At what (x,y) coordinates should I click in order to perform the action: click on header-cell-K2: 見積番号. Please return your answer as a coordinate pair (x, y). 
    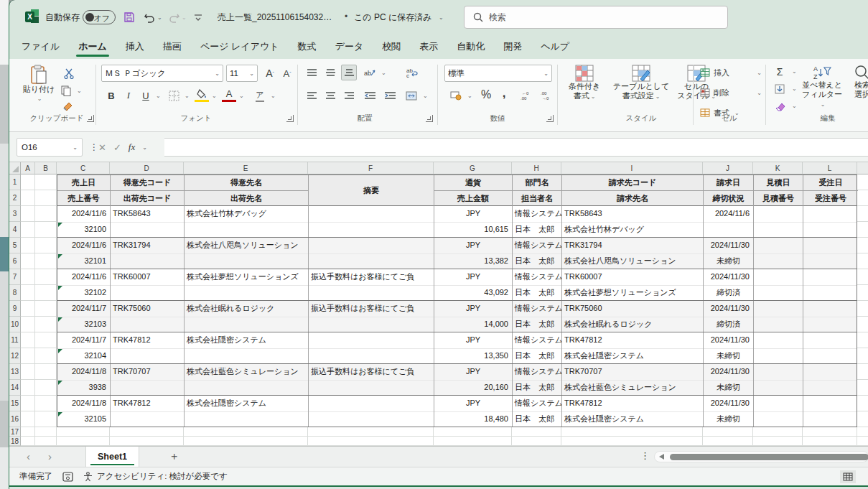
    Looking at the image, I should click on (778, 198).